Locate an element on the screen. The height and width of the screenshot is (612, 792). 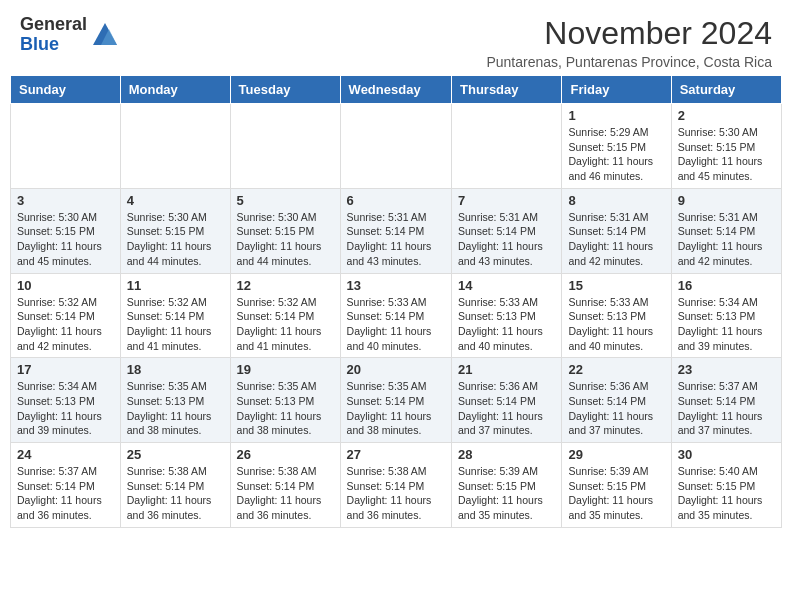
calendar-cell: 24Sunrise: 5:37 AM Sunset: 5:14 PM Dayli… is located at coordinates (66, 486).